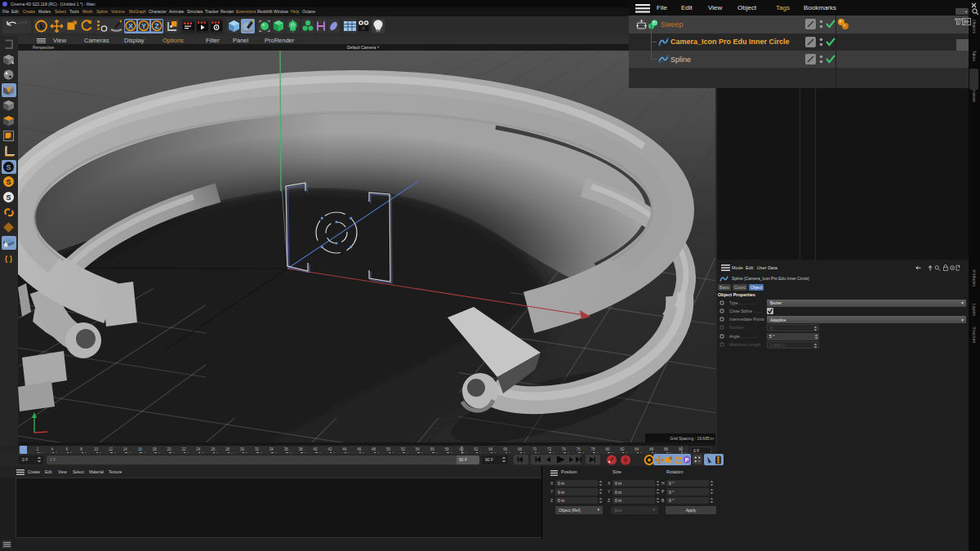 This screenshot has height=551, width=980. What do you see at coordinates (144, 26) in the screenshot?
I see `svg-text: Y` at bounding box center [144, 26].